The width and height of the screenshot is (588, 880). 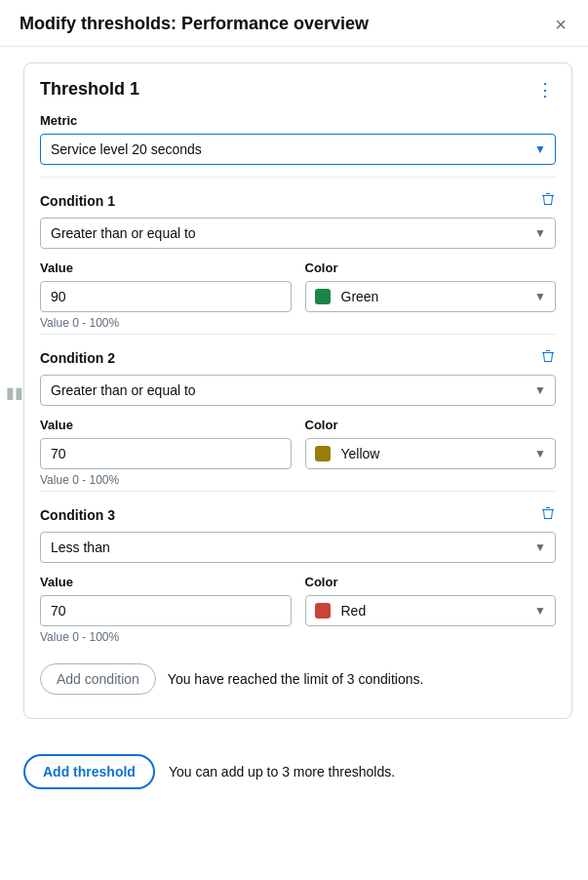 I want to click on threshold-limit-text: You can add up to 3 more thresholds., so click(x=282, y=772).